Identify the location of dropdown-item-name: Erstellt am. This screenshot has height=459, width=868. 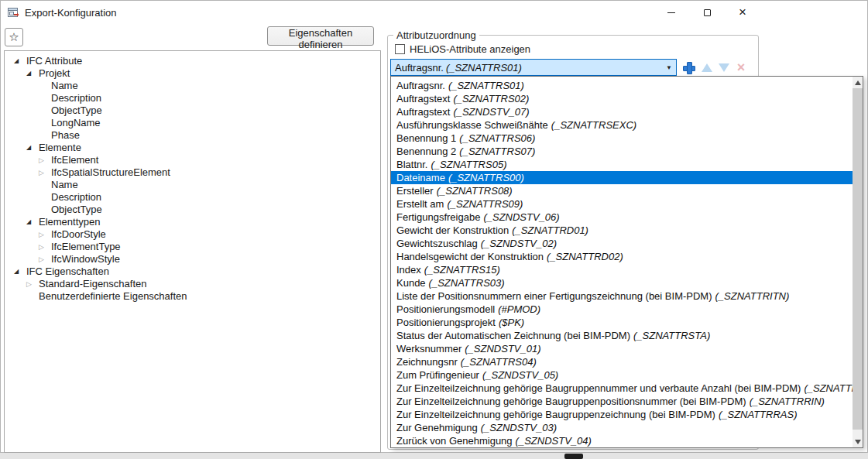
(420, 204).